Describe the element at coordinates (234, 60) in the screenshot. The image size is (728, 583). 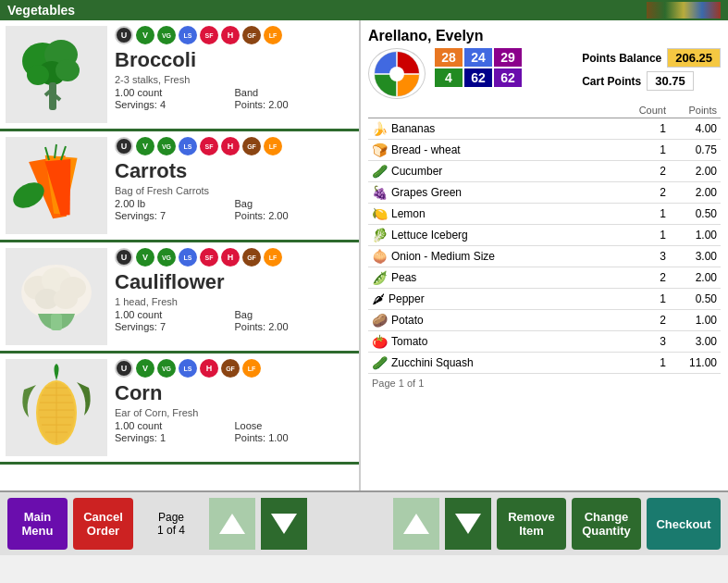
I see `product-name: Broccoli` at that location.